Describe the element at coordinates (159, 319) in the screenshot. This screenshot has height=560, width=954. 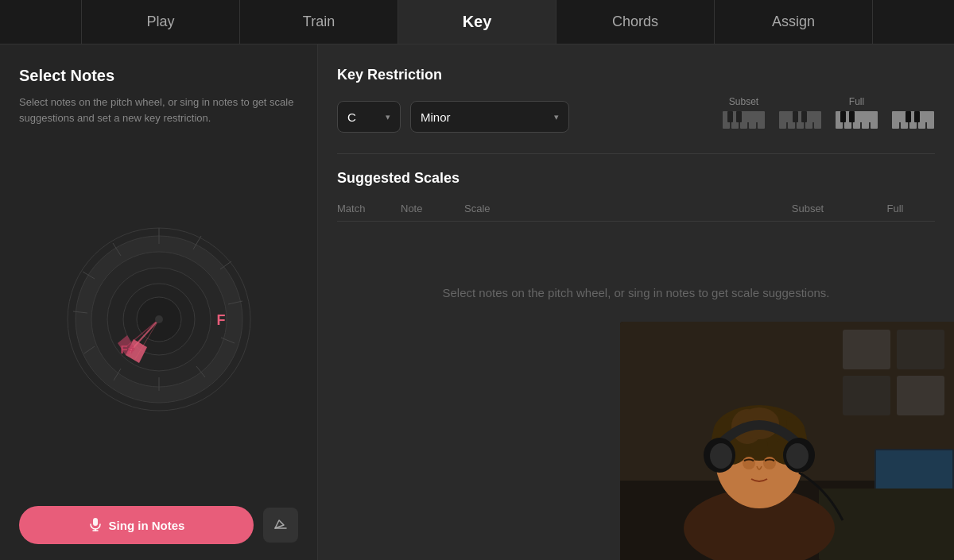
I see `pitch-wheel: F F#` at that location.